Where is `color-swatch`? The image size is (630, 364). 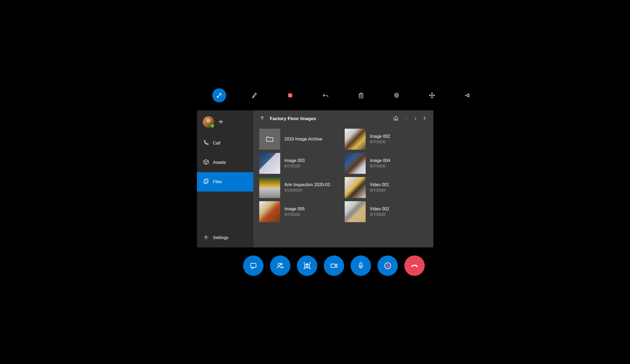 color-swatch is located at coordinates (290, 95).